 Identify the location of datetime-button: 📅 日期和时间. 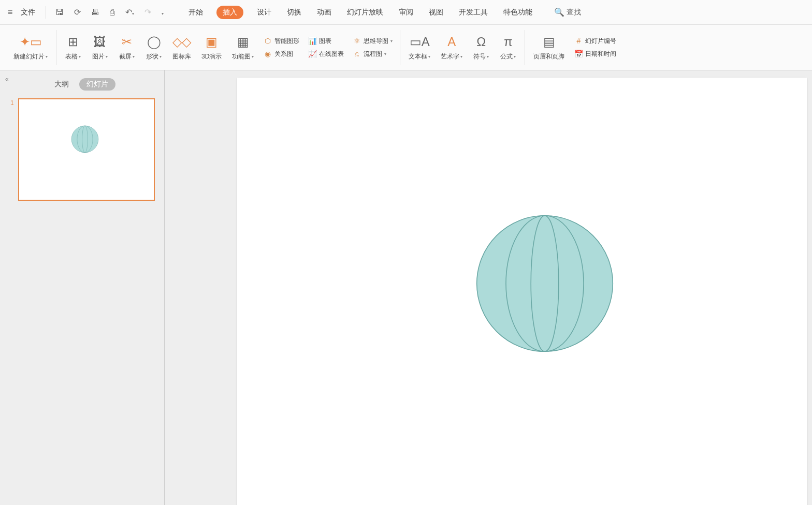
(595, 54).